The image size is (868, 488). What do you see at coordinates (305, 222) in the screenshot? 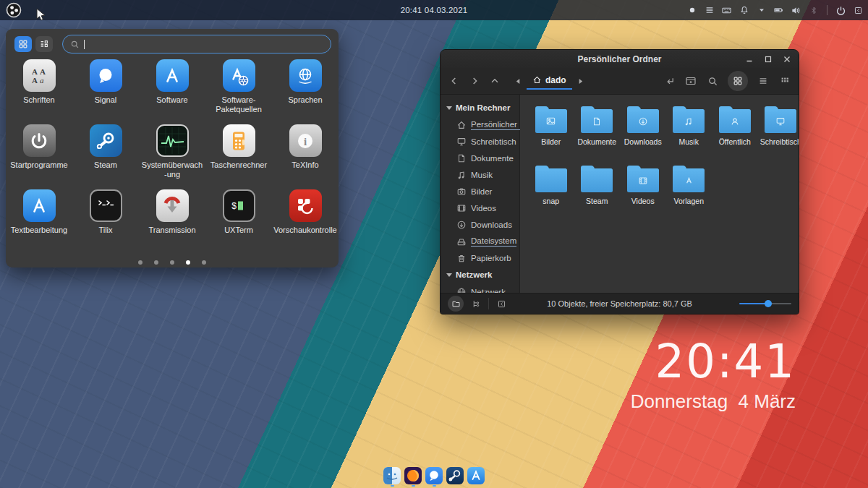
I see `launcher-app-preview: Vorschaukontrolle` at bounding box center [305, 222].